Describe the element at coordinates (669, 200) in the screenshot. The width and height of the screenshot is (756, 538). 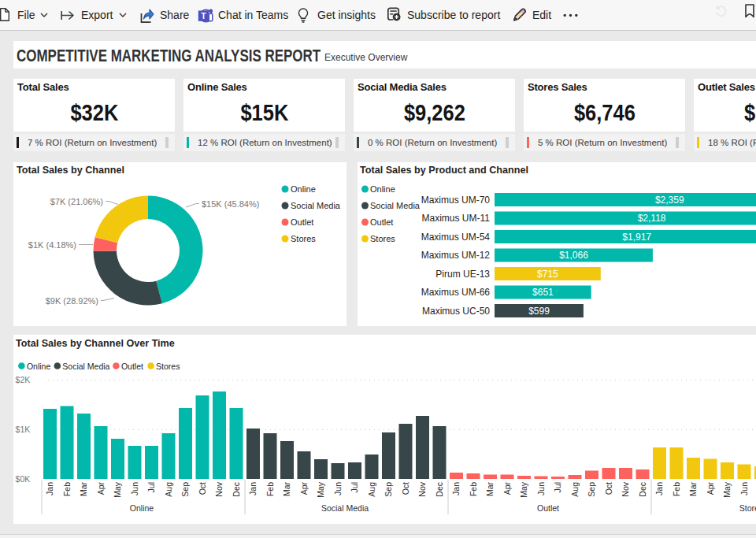
I see `svg-text: $2,359` at that location.